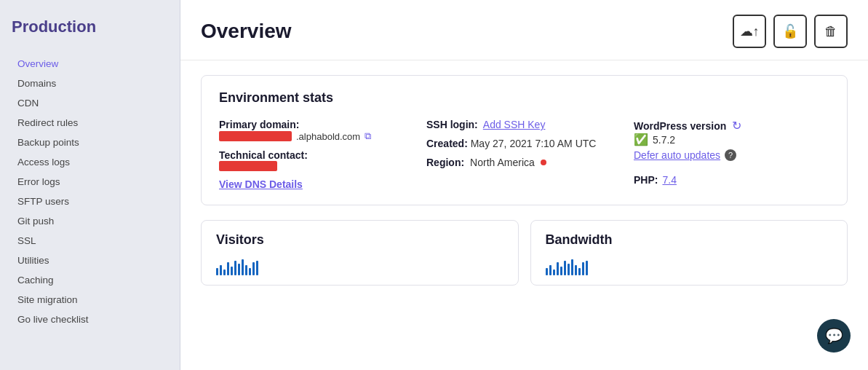 The height and width of the screenshot is (370, 868). Describe the element at coordinates (359, 264) in the screenshot. I see `visitors-sparkline` at that location.